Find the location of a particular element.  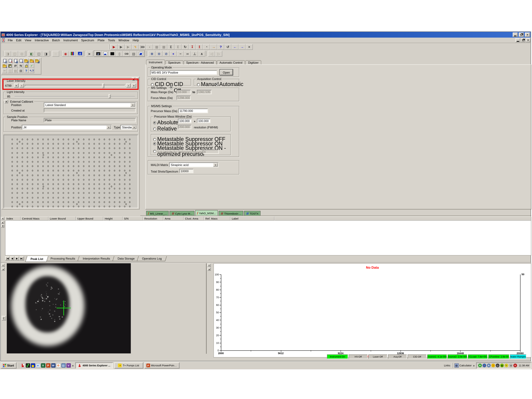

open-peaklist-icon: ▤ is located at coordinates (26, 61).